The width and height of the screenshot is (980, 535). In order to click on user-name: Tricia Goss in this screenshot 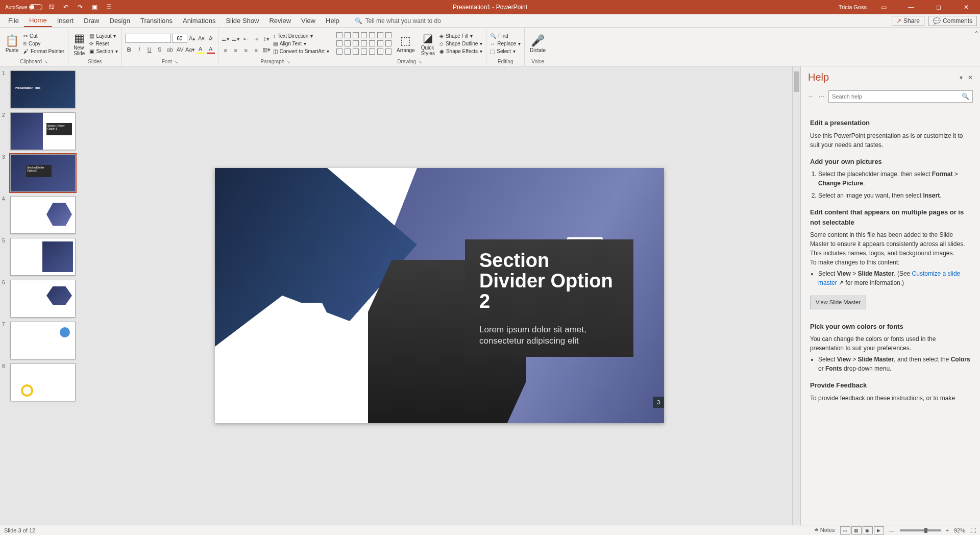, I will do `click(852, 7)`.